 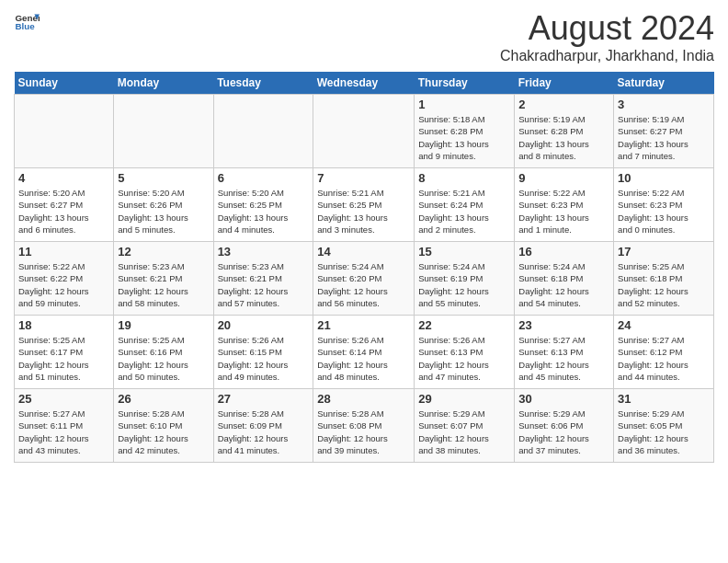 What do you see at coordinates (364, 426) in the screenshot?
I see `calendar-cell: 28Sunrise: 5:28 AM Sunset: 6:08 PM Dayli…` at bounding box center [364, 426].